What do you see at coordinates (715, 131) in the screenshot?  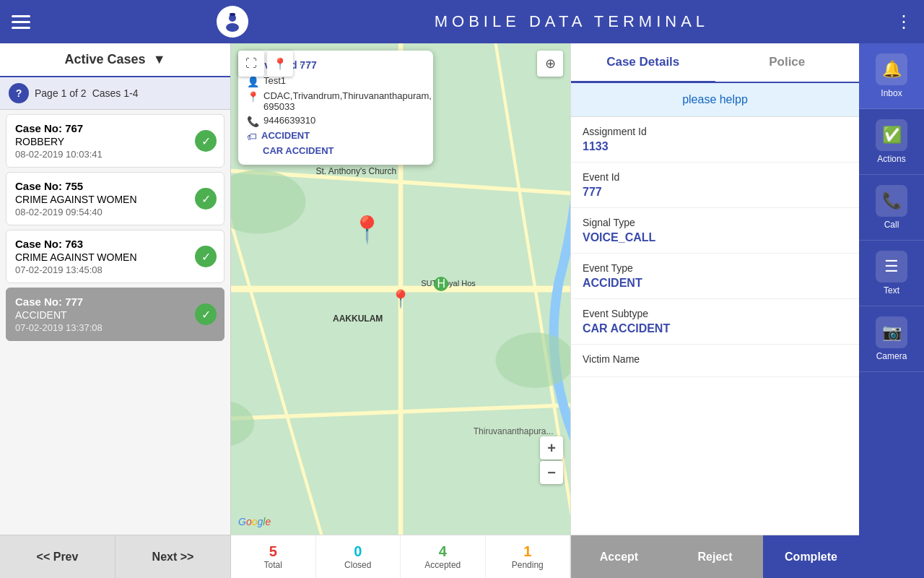 I see `assignment-id-label: Assignment Id` at bounding box center [715, 131].